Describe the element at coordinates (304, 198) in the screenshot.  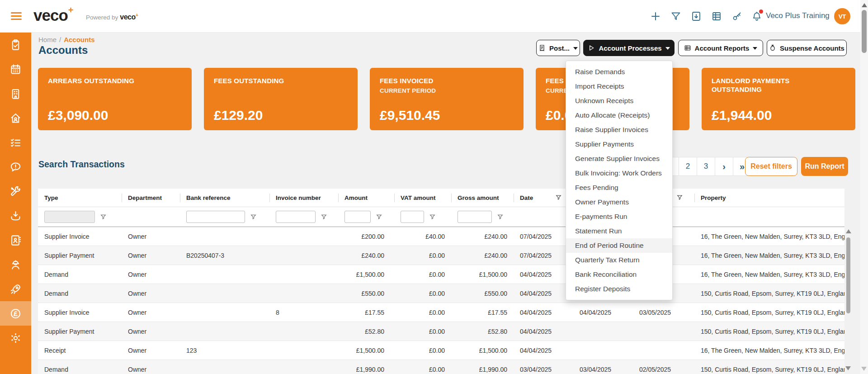
I see `column-header: Invoice number` at that location.